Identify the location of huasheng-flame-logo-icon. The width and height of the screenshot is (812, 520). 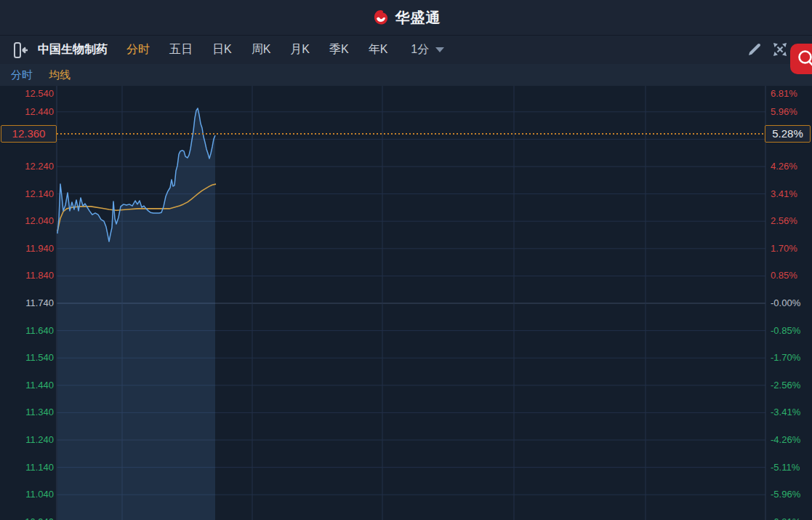
(381, 17).